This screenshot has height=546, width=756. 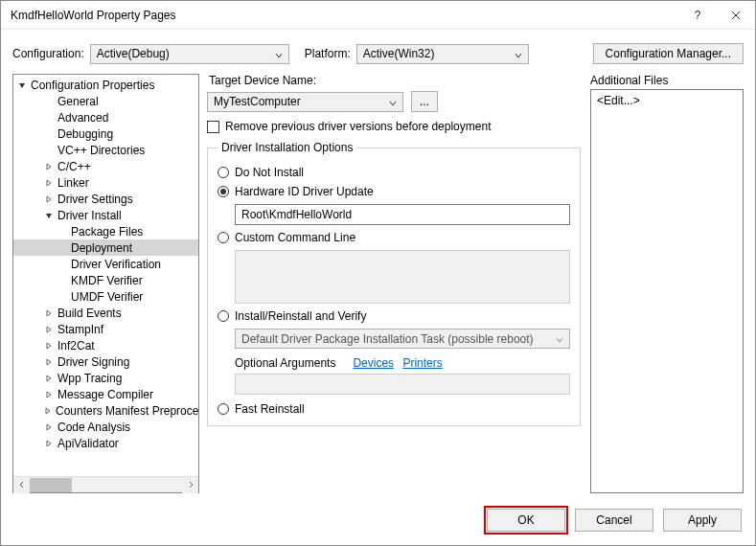 I want to click on tree-item-label: Driver Signing, so click(x=94, y=362).